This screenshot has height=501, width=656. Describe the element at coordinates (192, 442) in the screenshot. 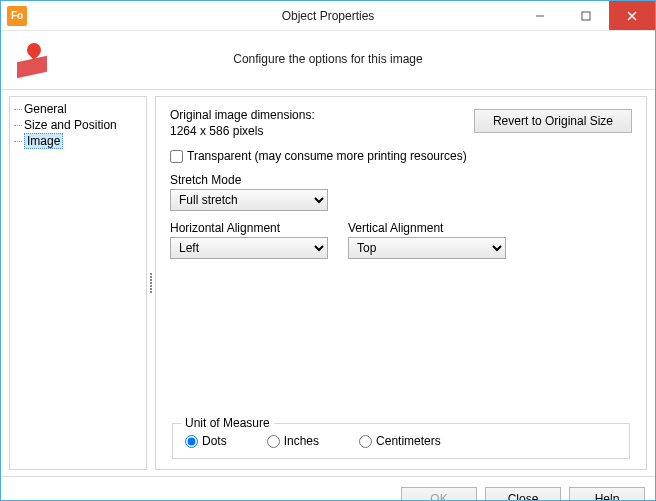

I see `unit-radio-dots` at that location.